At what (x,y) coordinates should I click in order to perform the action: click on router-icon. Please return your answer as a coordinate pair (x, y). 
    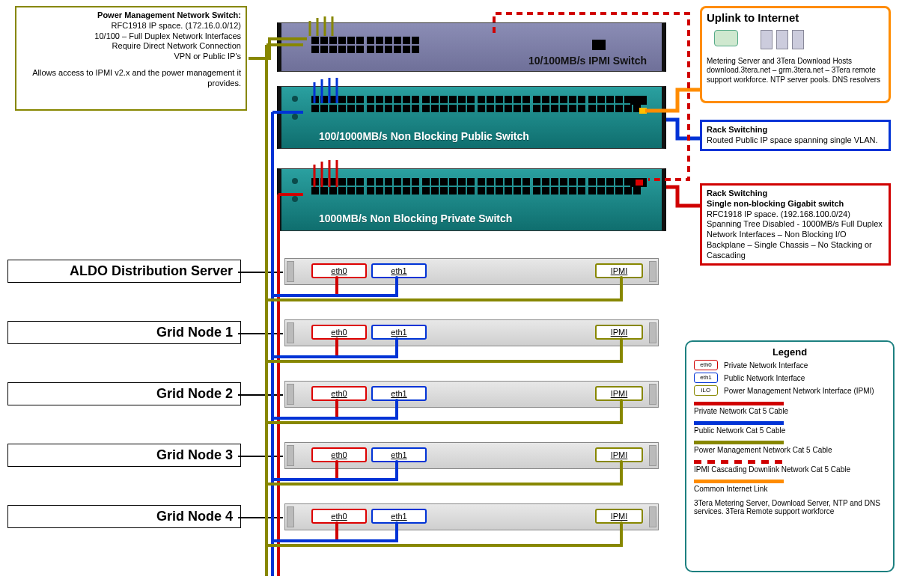
    Looking at the image, I should click on (726, 38).